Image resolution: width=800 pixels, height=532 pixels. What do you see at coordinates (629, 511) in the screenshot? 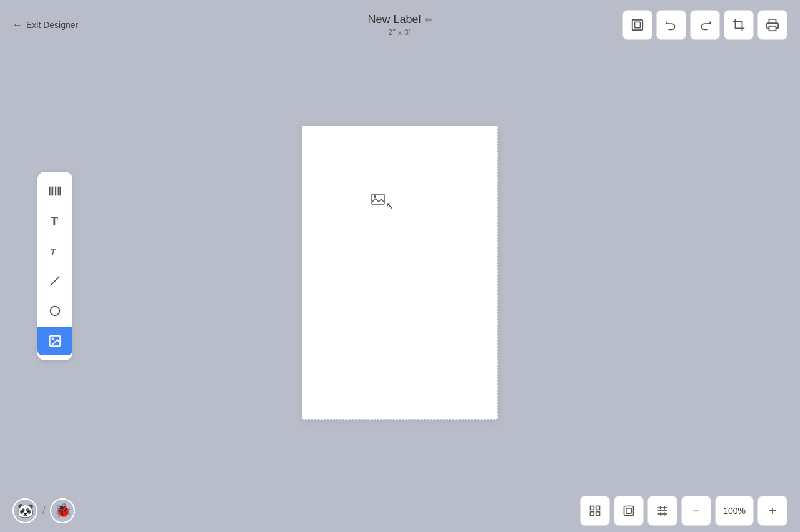
I see `frame-bottom-icon` at bounding box center [629, 511].